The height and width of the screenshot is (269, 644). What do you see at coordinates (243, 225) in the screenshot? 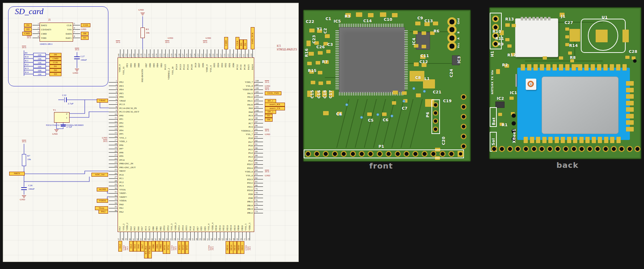
I see `mcu-pin-name: PB11` at bounding box center [243, 225].